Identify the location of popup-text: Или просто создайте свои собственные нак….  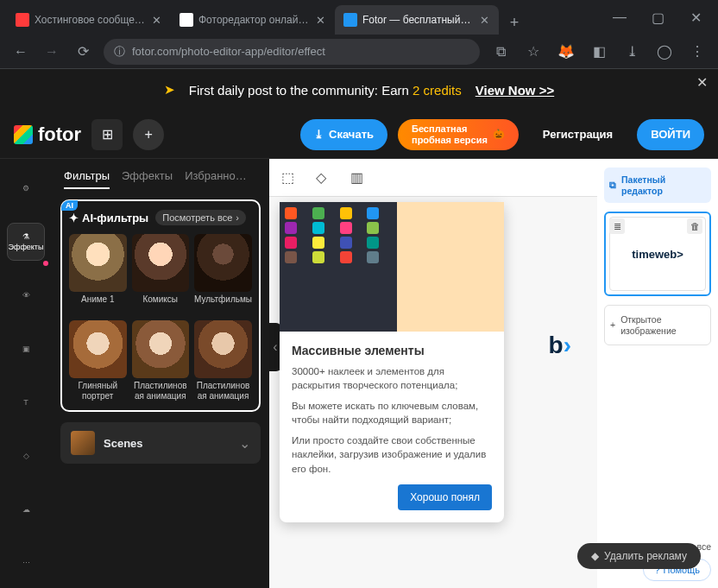
(392, 454).